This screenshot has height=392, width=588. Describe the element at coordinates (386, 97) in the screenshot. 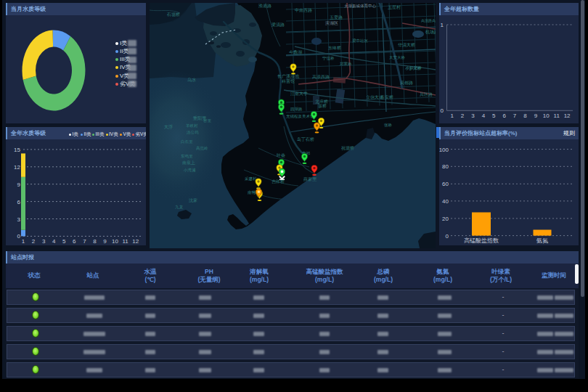

I see `svg-text: 寿安桥` at that location.